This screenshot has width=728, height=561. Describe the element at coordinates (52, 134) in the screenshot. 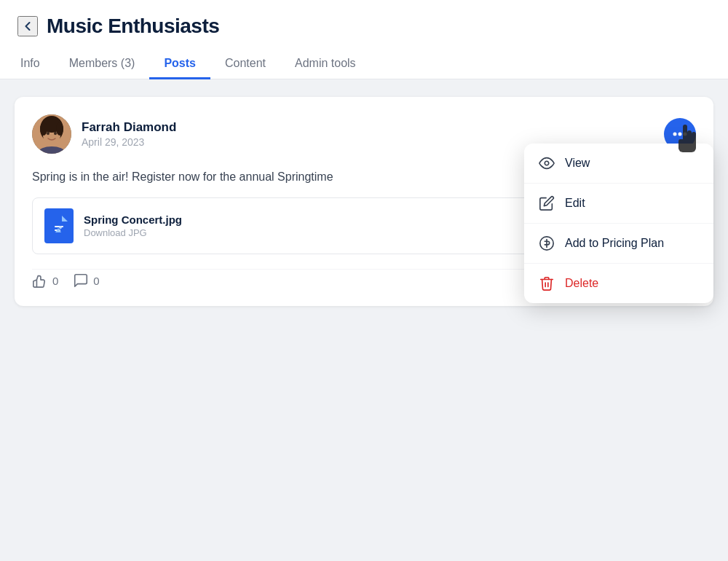

I see `avatar` at that location.